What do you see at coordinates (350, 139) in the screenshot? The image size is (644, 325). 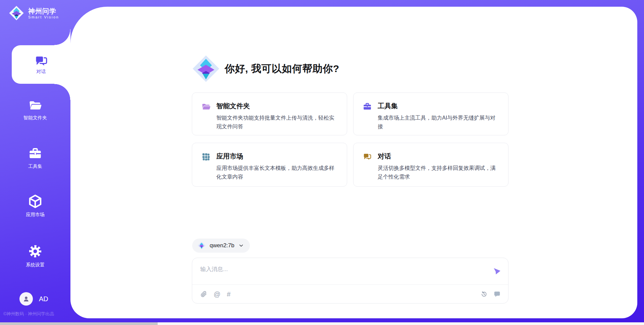 I see `feature-cards: 智能文件夹 智能文件夹功能支持批量文件上传与清洗，轻松实现文件问答 工具集 集成…` at bounding box center [350, 139].